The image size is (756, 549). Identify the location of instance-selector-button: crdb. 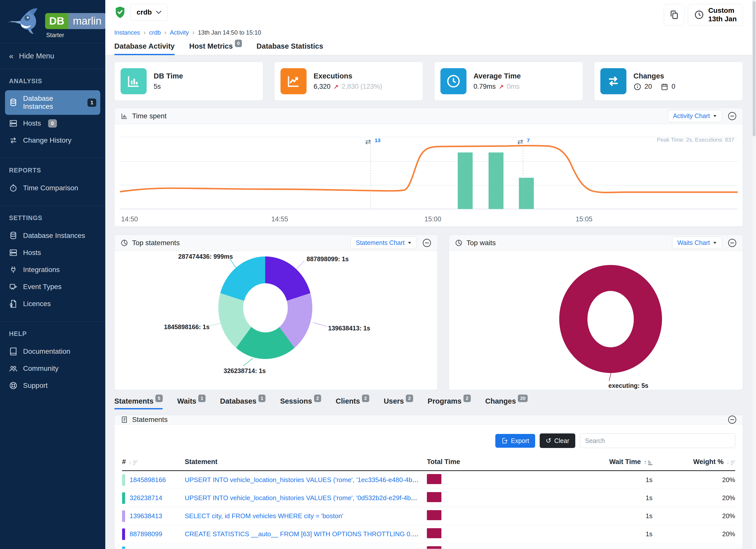
(149, 12).